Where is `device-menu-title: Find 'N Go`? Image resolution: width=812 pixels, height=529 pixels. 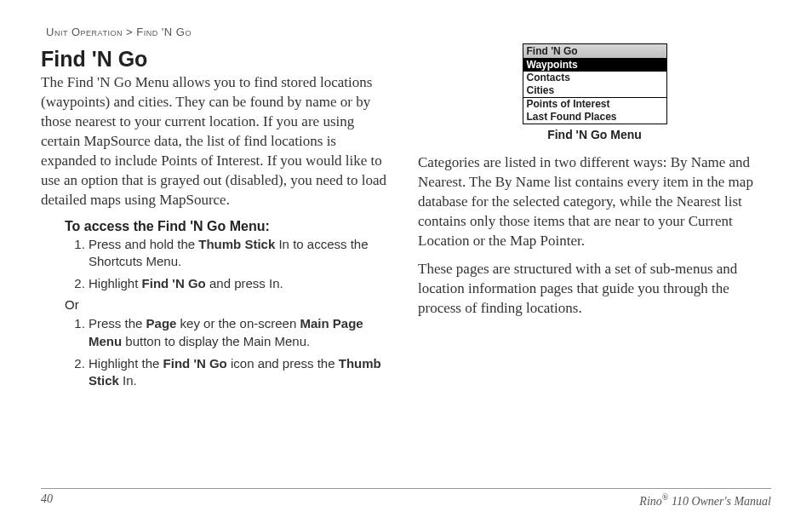 device-menu-title: Find 'N Go is located at coordinates (595, 51).